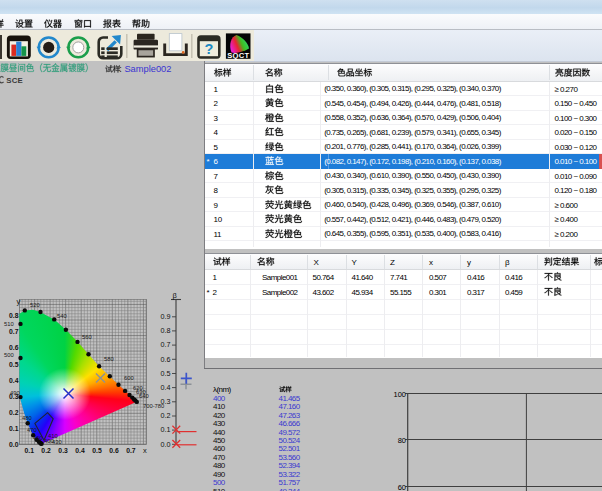 The image size is (602, 491). Describe the element at coordinates (109, 359) in the screenshot. I see `svg-text: 580` at that location.